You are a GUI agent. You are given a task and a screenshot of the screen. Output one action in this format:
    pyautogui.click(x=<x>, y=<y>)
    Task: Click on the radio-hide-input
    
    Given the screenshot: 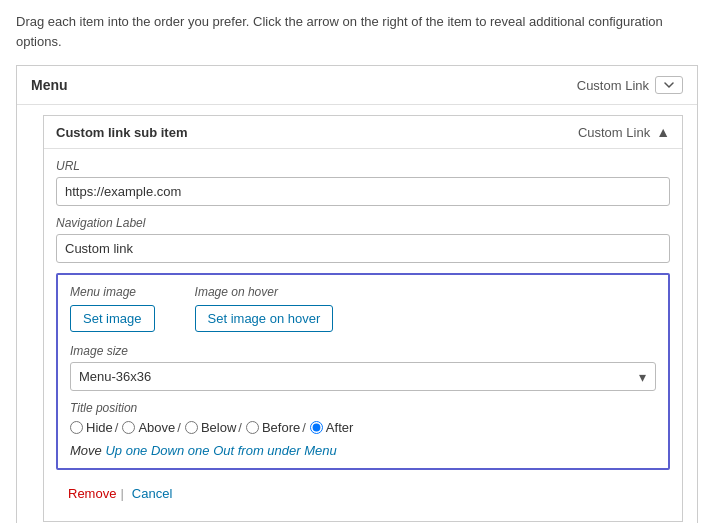 What is the action you would take?
    pyautogui.click(x=76, y=428)
    